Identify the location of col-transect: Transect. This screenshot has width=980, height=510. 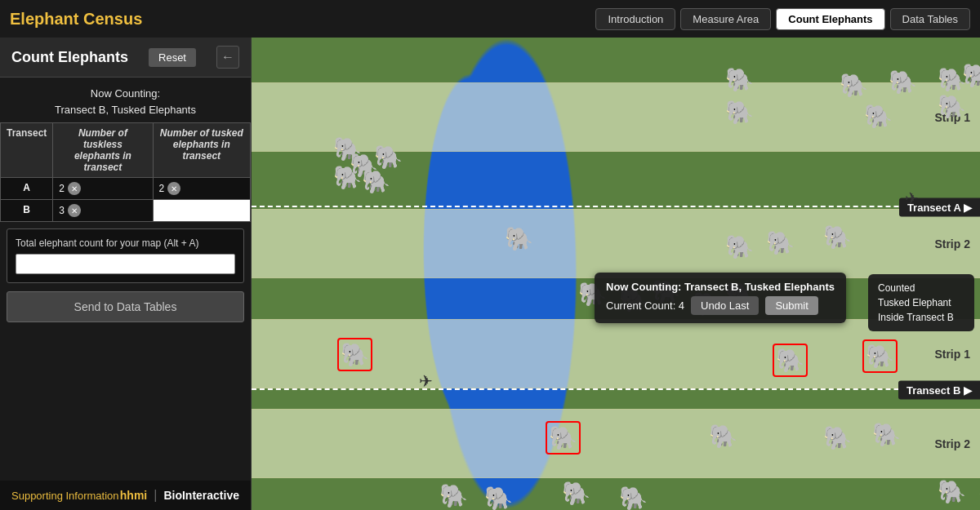
(27, 150).